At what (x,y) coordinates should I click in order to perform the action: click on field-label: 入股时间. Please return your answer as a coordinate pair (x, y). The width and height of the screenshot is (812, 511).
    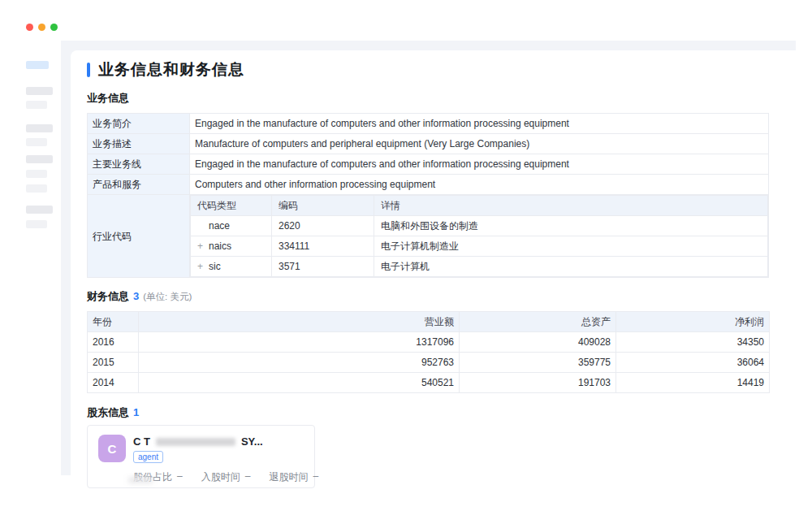
    Looking at the image, I should click on (221, 478).